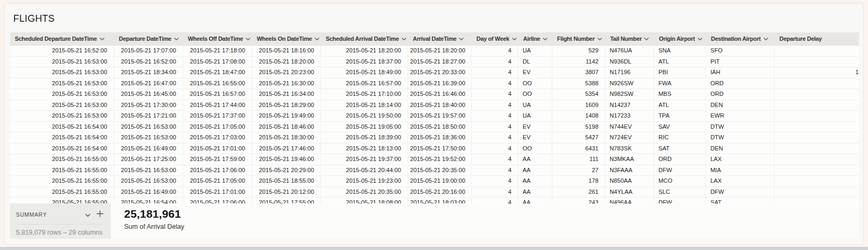 This screenshot has height=250, width=868. I want to click on column-header-wheels-off-datetime: Wheels Off DateTime, so click(218, 39).